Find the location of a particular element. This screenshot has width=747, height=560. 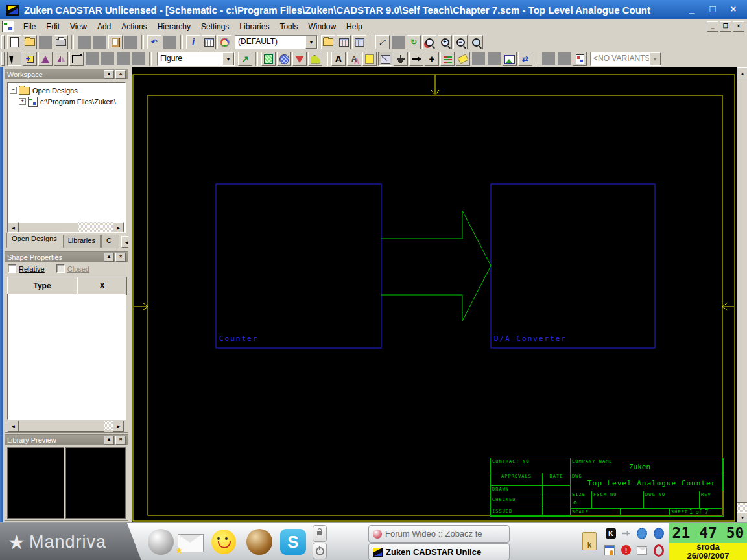

tray-klipper-icon: k is located at coordinates (589, 541).